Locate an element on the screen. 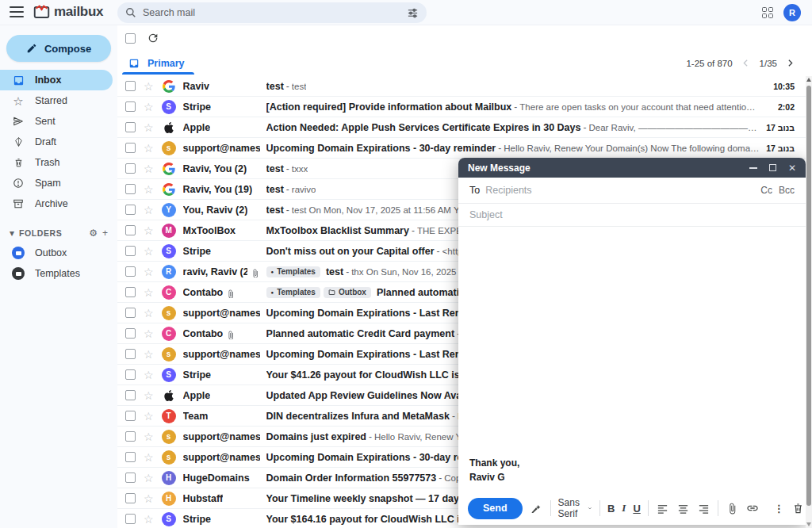 The height and width of the screenshot is (528, 812). attach-file-icon is located at coordinates (733, 509).